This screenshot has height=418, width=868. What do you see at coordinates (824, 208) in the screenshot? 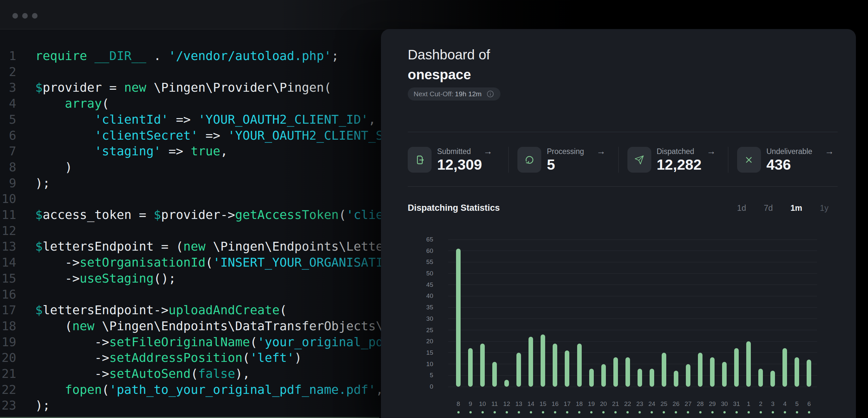
I see `range-button-1y: 1y` at bounding box center [824, 208].